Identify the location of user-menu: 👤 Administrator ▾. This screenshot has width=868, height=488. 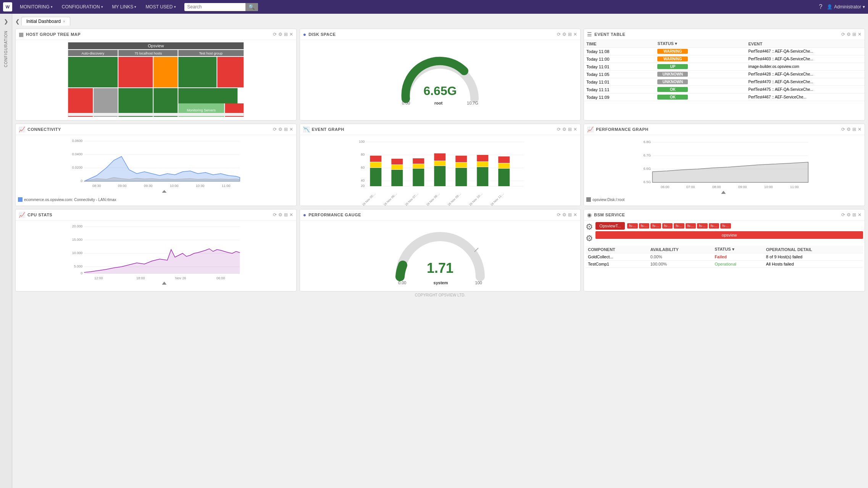
(846, 7).